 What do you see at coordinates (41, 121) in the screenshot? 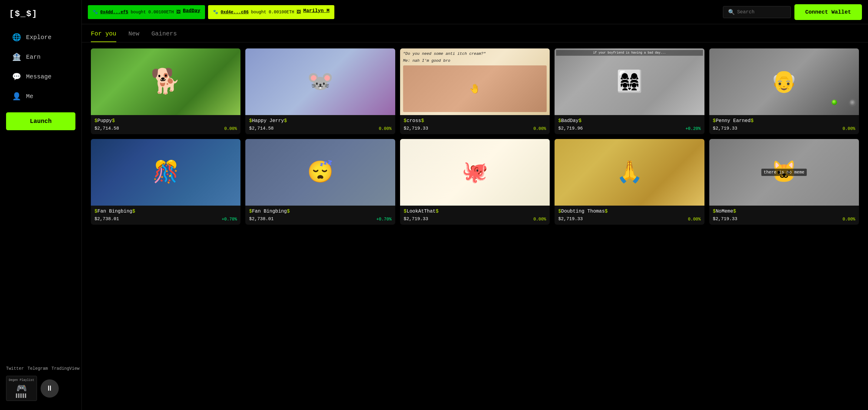
I see `launch-button: Launch` at bounding box center [41, 121].